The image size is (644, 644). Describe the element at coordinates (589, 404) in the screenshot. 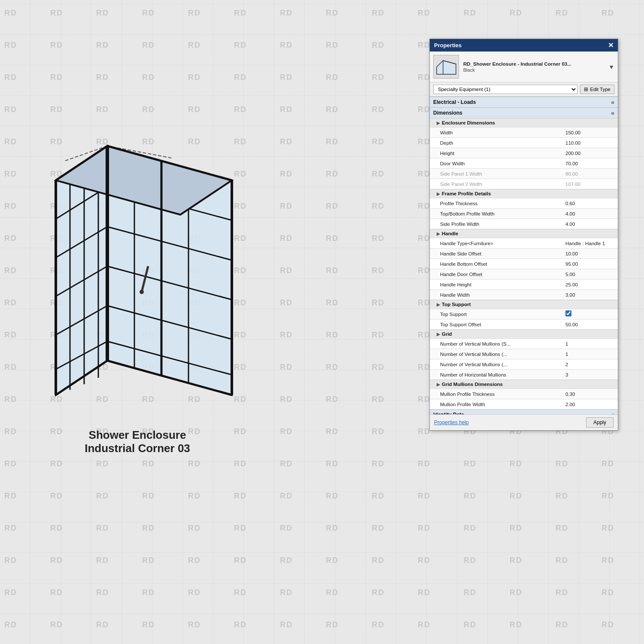

I see `prop-value-mullion-profile-width: 2.00` at that location.